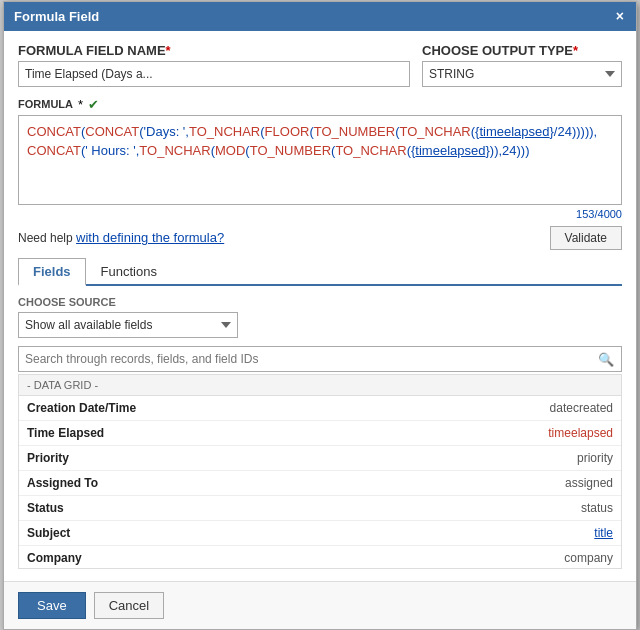 Image resolution: width=640 pixels, height=630 pixels. I want to click on field-row-status: Status status, so click(320, 508).